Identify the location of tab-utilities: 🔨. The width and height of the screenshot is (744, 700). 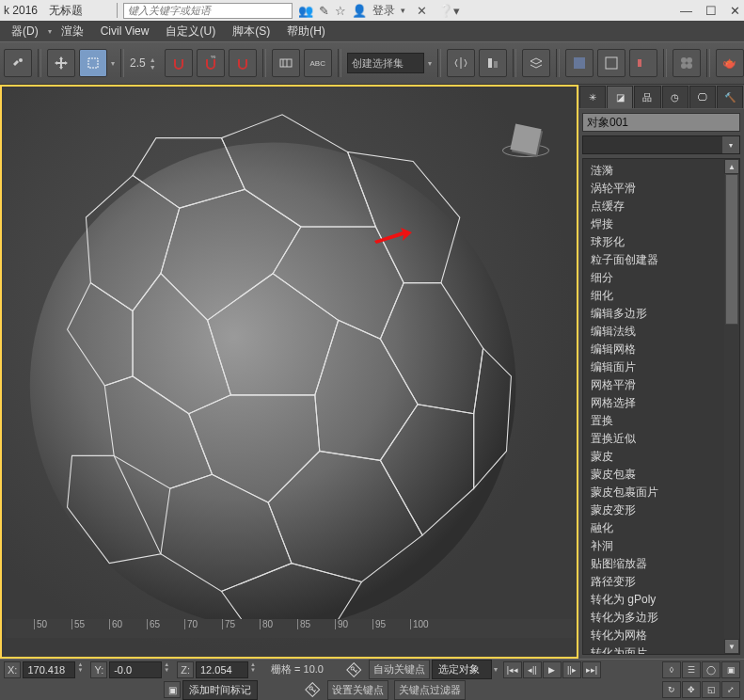
(730, 97).